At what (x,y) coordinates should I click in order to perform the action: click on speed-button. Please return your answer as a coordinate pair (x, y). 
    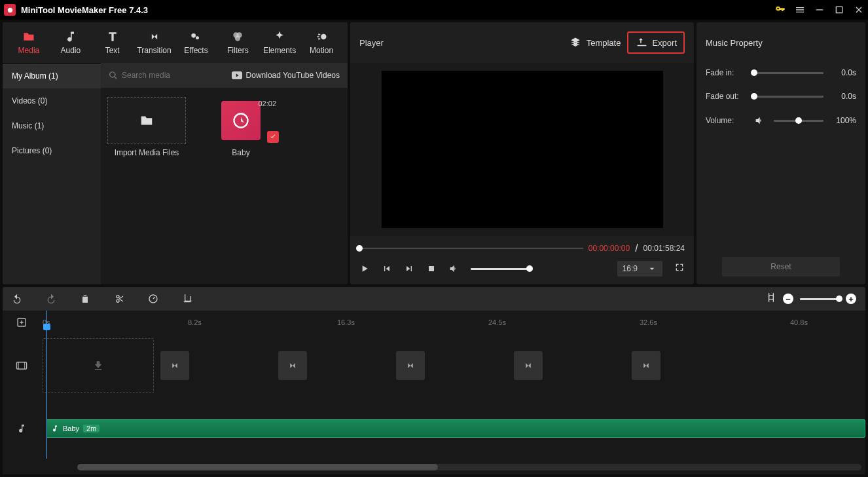
    Looking at the image, I should click on (153, 299).